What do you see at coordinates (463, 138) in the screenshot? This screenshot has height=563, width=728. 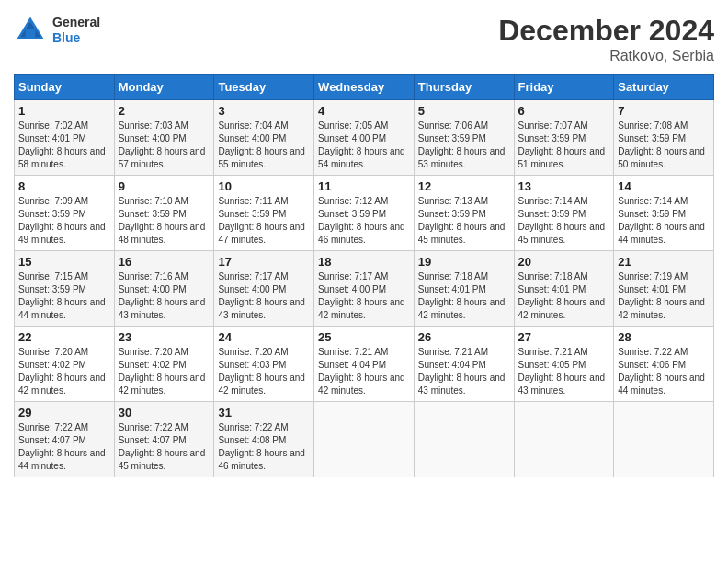 I see `calendar-cell: 5Sunrise: 7:06 AMSunset: 3:59 PMDaylight…` at bounding box center [463, 138].